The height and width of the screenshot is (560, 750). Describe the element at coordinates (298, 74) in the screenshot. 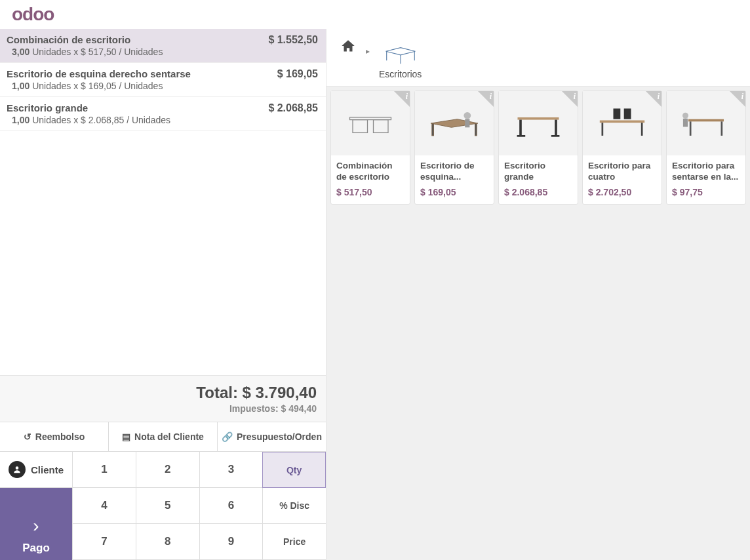

I see `order-line-total: $ 169,05` at that location.